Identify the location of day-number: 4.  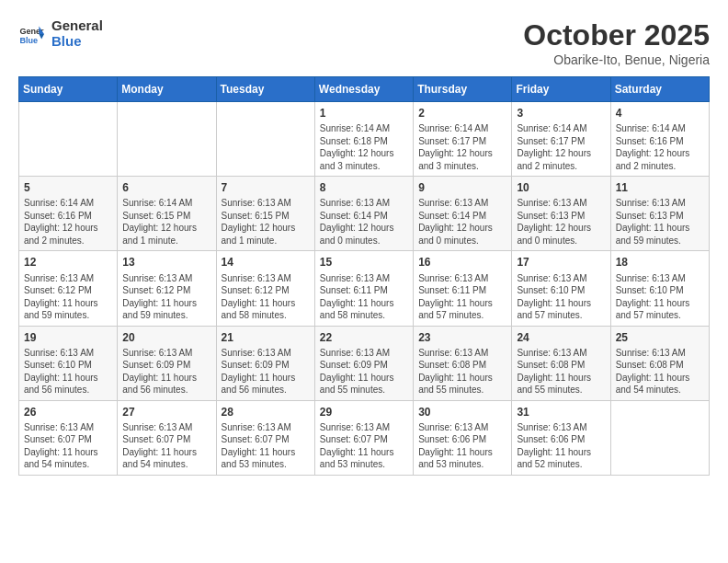
(660, 113).